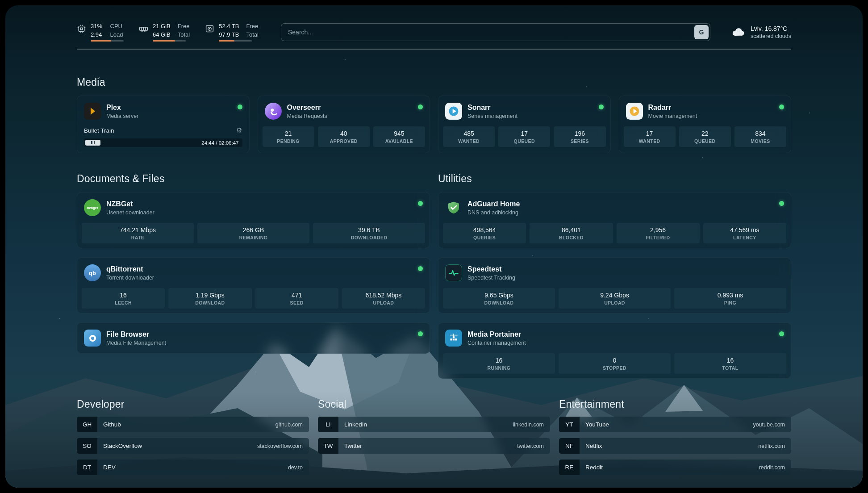 The width and height of the screenshot is (868, 493). Describe the element at coordinates (163, 143) in the screenshot. I see `playback-progress-bar: 24:44 / 02:06:47` at that location.